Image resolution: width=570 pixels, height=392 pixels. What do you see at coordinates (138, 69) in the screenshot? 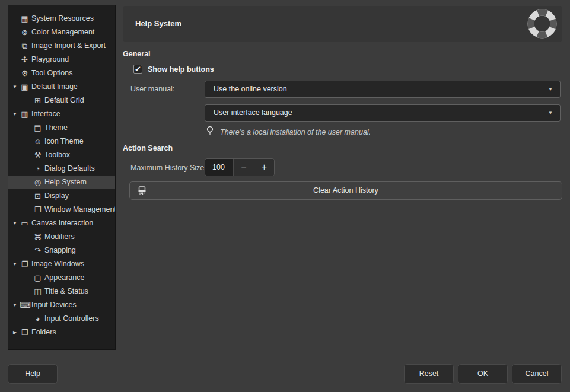
I see `show-help-buttons-checkbox: ✔` at bounding box center [138, 69].